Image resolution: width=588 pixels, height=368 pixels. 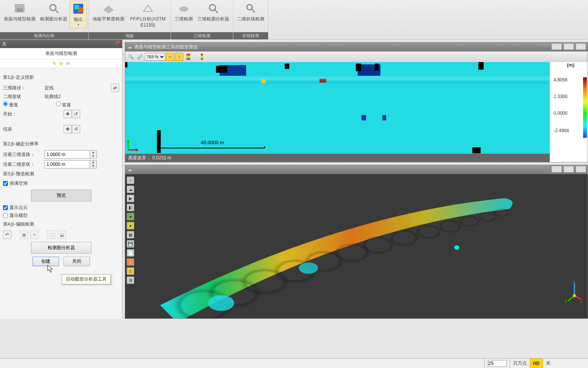 What do you see at coordinates (536, 363) in the screenshot?
I see `hd-badge: HD` at bounding box center [536, 363].